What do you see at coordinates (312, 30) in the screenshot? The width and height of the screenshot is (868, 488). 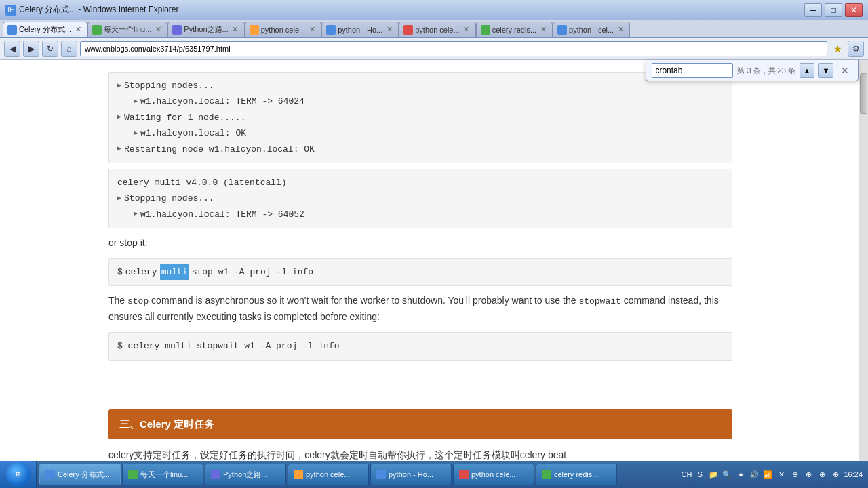 I see `tab-close-python-cele1: ✕` at bounding box center [312, 30].